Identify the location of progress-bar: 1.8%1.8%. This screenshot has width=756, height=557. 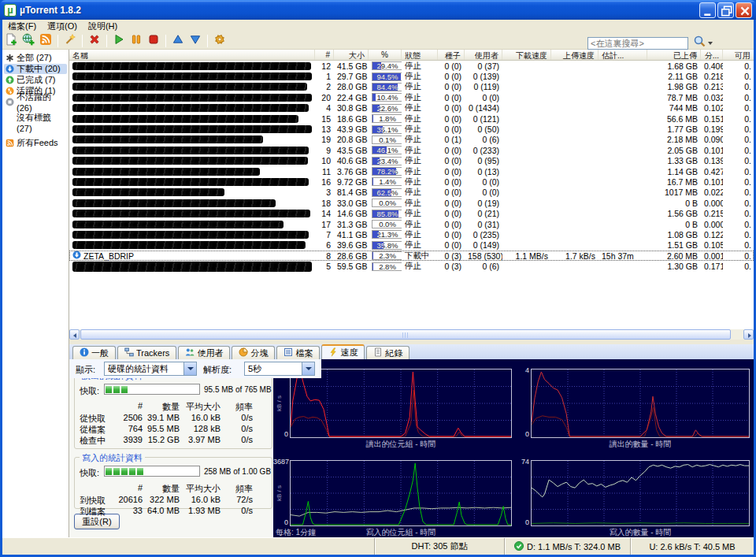
(387, 118).